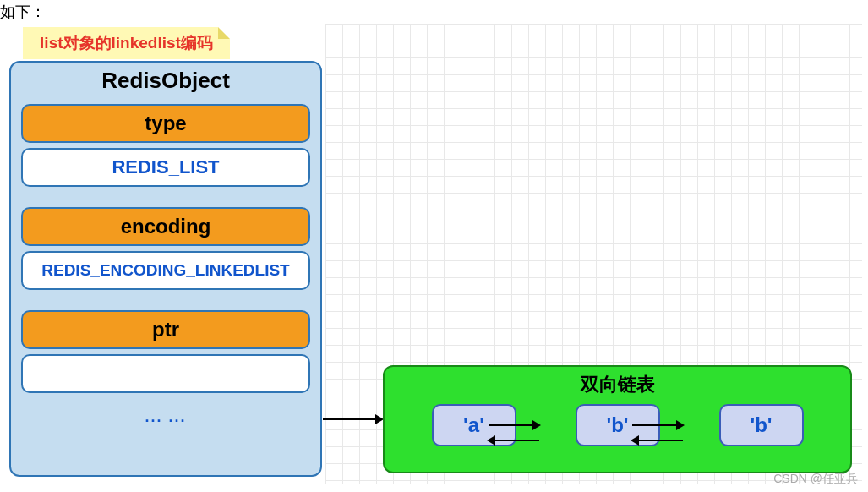 The width and height of the screenshot is (868, 492). What do you see at coordinates (514, 440) in the screenshot?
I see `arrow-b1-to-a` at bounding box center [514, 440].